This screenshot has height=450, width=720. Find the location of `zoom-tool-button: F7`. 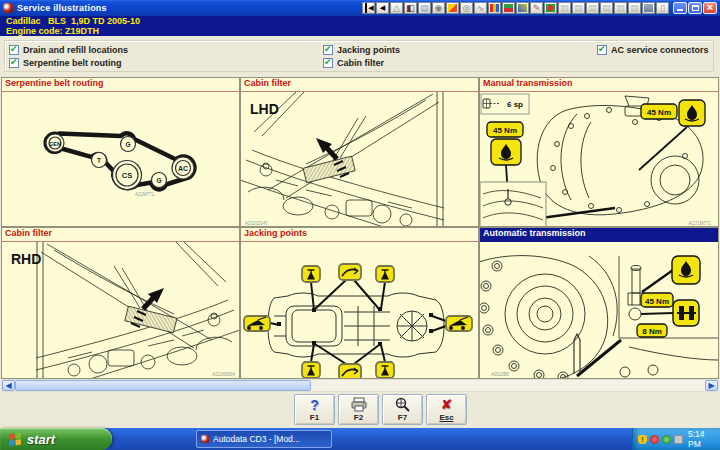

zoom-tool-button: F7 is located at coordinates (402, 410).